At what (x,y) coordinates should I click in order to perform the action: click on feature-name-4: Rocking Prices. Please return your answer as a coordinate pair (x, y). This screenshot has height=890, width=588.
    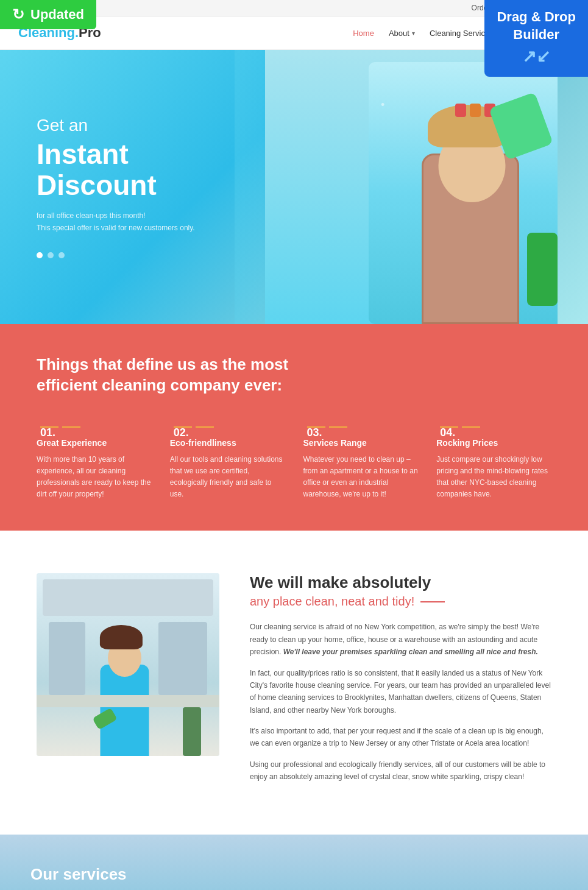
    Looking at the image, I should click on (494, 443).